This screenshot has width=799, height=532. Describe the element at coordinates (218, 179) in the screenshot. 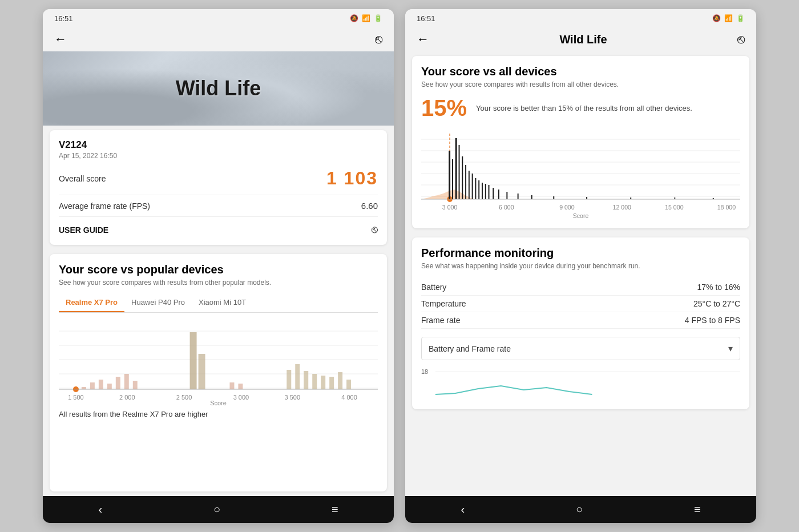

I see `overall-score-row: Overall score 1 103` at that location.